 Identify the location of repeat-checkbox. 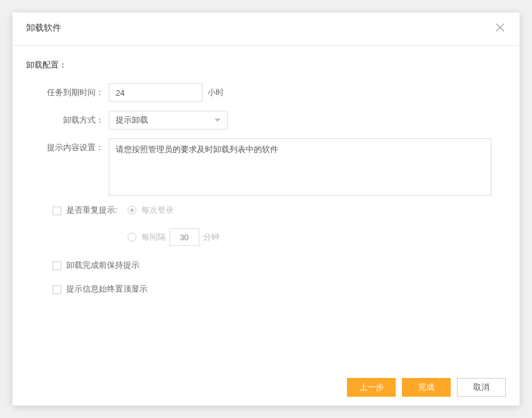
(57, 211).